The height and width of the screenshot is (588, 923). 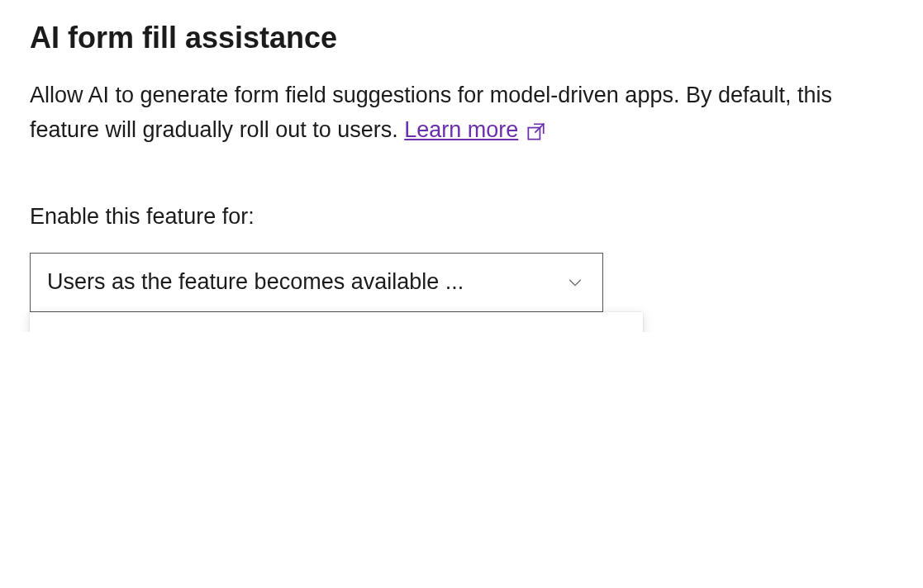 What do you see at coordinates (316, 282) in the screenshot?
I see `enable-feature-select: Users as the feature becomes available .…` at bounding box center [316, 282].